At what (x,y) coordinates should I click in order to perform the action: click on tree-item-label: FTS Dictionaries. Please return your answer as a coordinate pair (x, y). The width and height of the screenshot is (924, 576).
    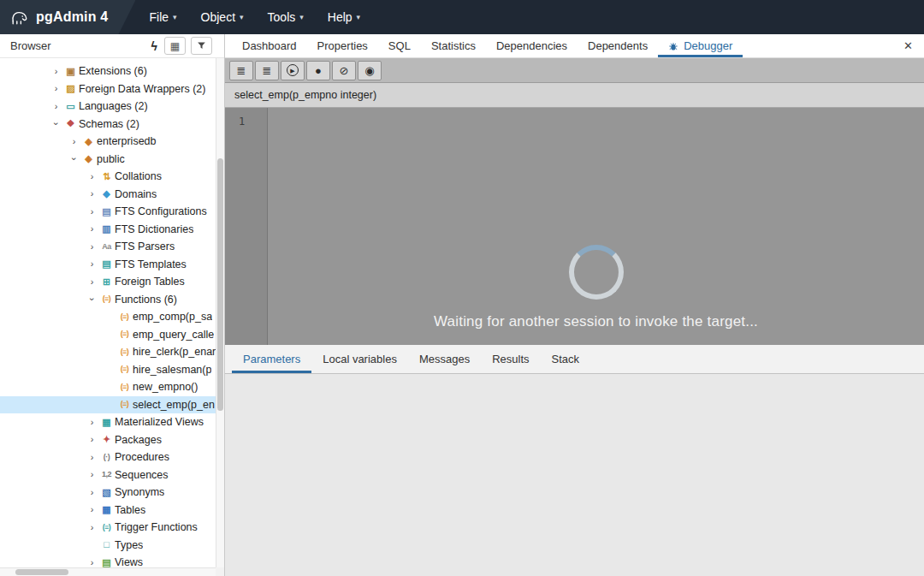
    Looking at the image, I should click on (154, 229).